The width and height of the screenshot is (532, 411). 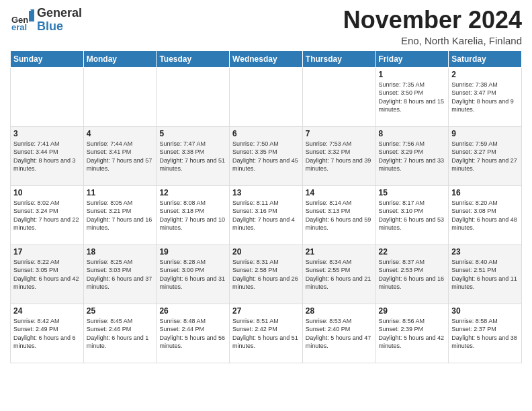 I want to click on calendar-cell-1-6: 9Sunrise: 7:59 AM Sunset: 3:27 PM Daylig…, so click(x=485, y=156).